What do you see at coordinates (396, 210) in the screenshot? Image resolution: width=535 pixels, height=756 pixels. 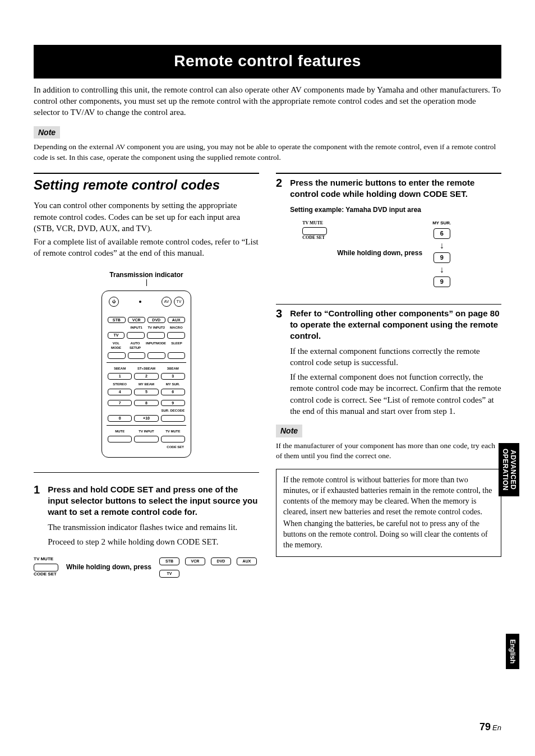 I see `setting-example-label: Setting example: Yamaha DVD input area` at bounding box center [396, 210].